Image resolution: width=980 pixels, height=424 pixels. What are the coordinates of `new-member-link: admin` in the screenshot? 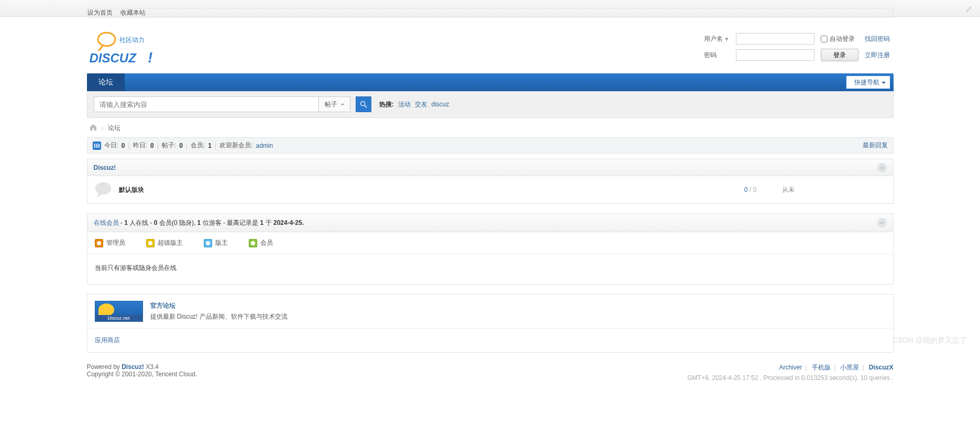 It's located at (264, 146).